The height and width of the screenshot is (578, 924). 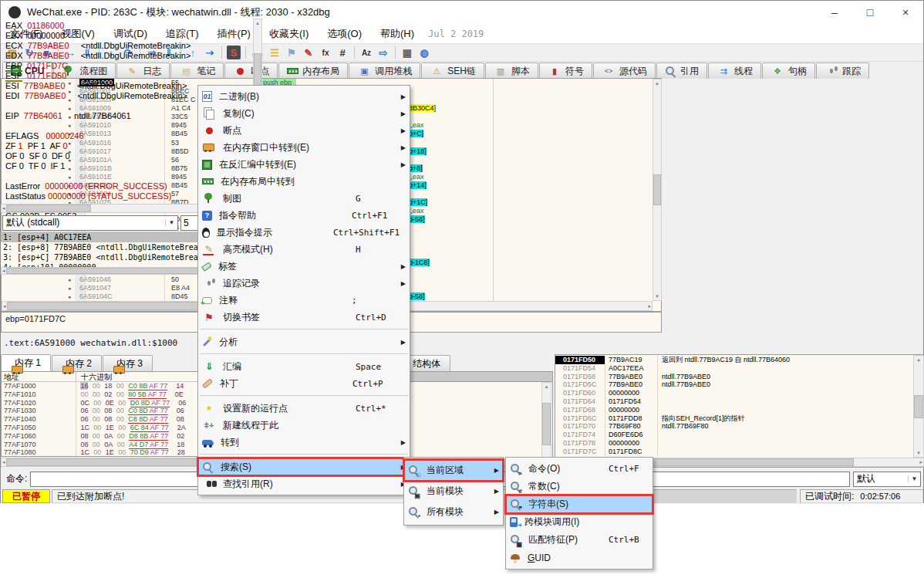 What do you see at coordinates (734, 369) in the screenshot?
I see `stack-row: 0171FD54A0C17EEA` at bounding box center [734, 369].